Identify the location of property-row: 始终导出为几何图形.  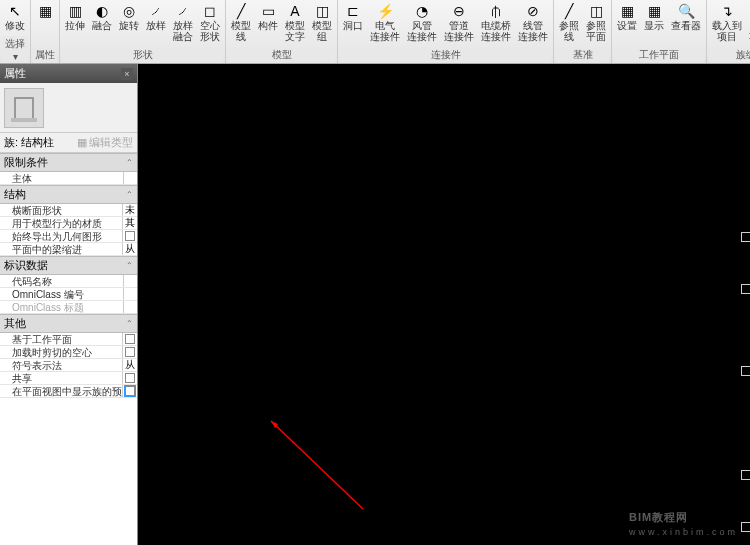
(68, 236).